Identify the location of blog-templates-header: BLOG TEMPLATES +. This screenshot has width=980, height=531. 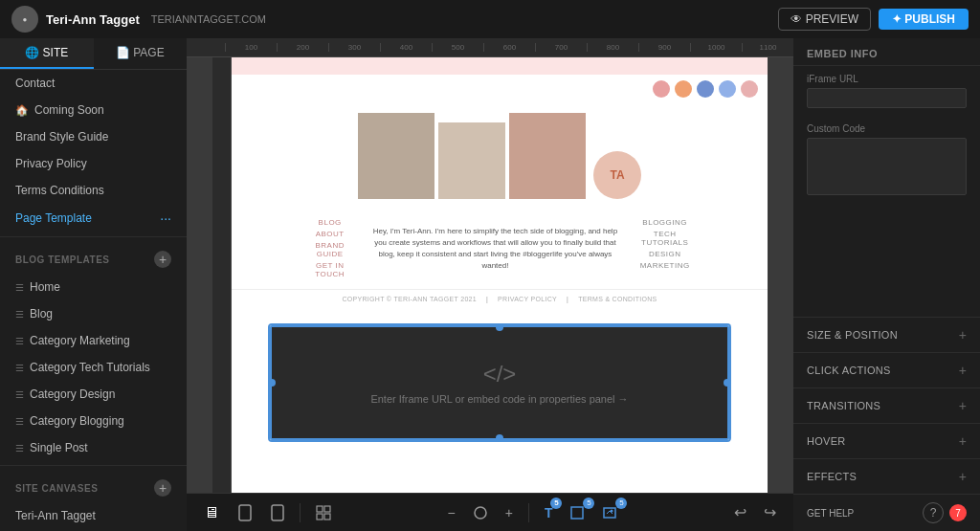
(94, 257).